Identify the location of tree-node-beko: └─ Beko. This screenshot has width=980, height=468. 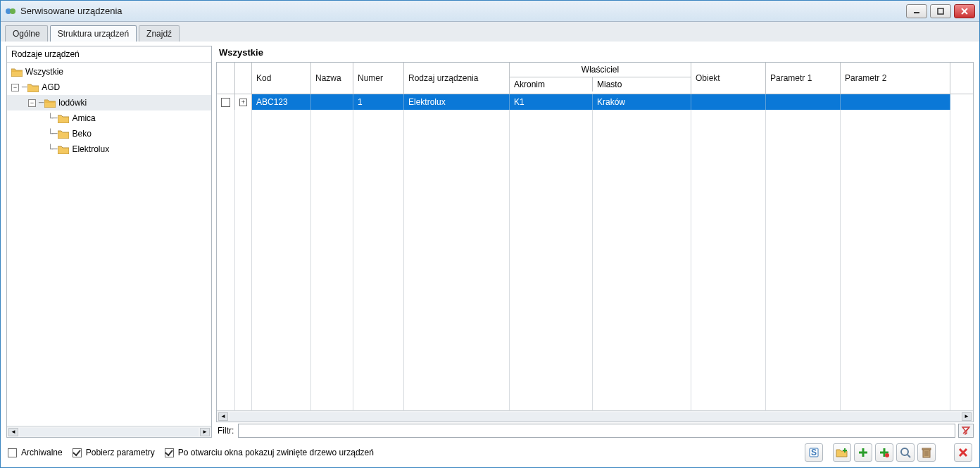
(109, 134).